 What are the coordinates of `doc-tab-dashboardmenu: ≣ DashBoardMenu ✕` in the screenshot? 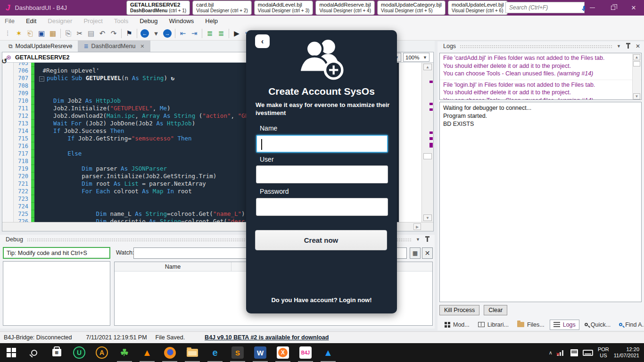 It's located at (114, 46).